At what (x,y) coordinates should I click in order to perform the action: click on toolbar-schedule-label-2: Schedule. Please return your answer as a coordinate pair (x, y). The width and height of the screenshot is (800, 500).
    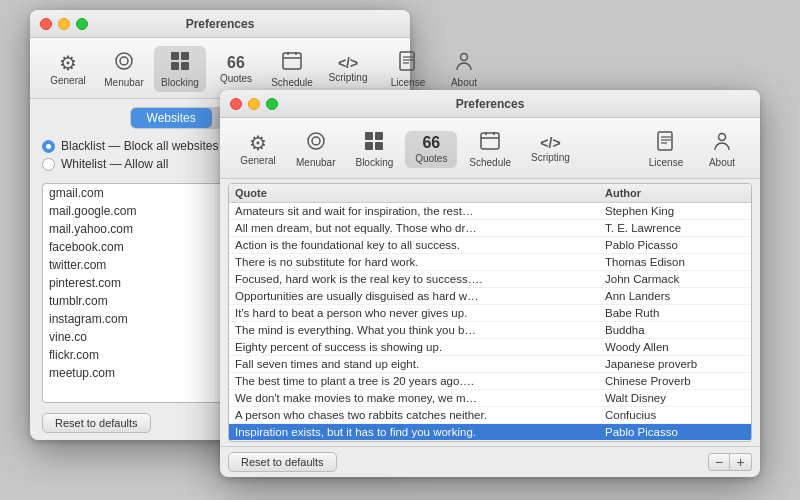
    Looking at the image, I should click on (490, 162).